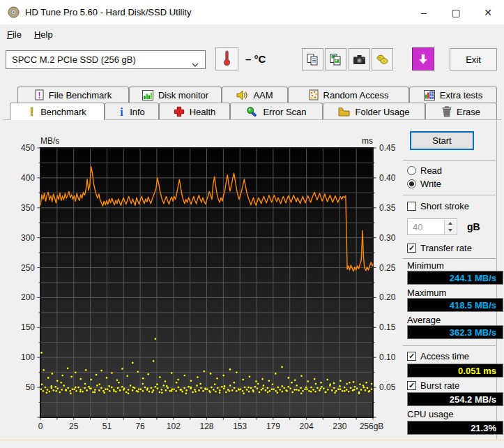  Describe the element at coordinates (461, 95) in the screenshot. I see `tab-label: Extra tests` at that location.